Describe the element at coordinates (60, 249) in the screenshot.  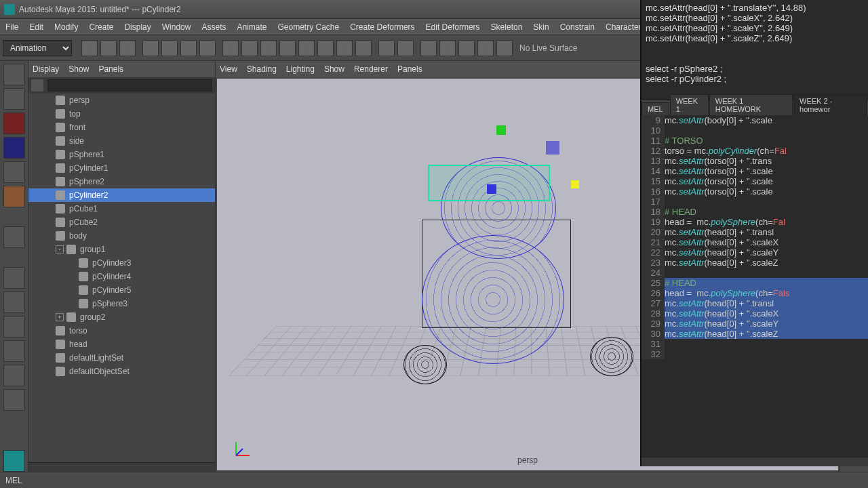
I see `expand-icon: -` at that location.